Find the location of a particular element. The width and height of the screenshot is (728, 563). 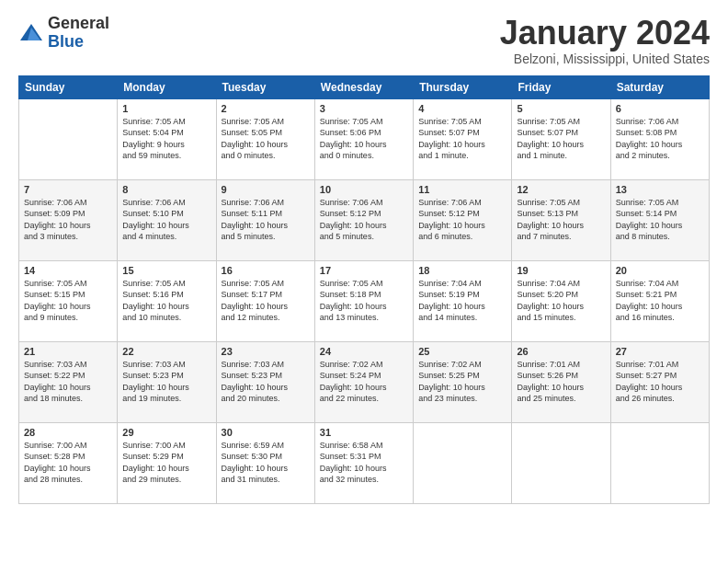

calendar-cell: 13Sunrise: 7:05 AMSunset: 5:14 PMDayligh… is located at coordinates (660, 220).